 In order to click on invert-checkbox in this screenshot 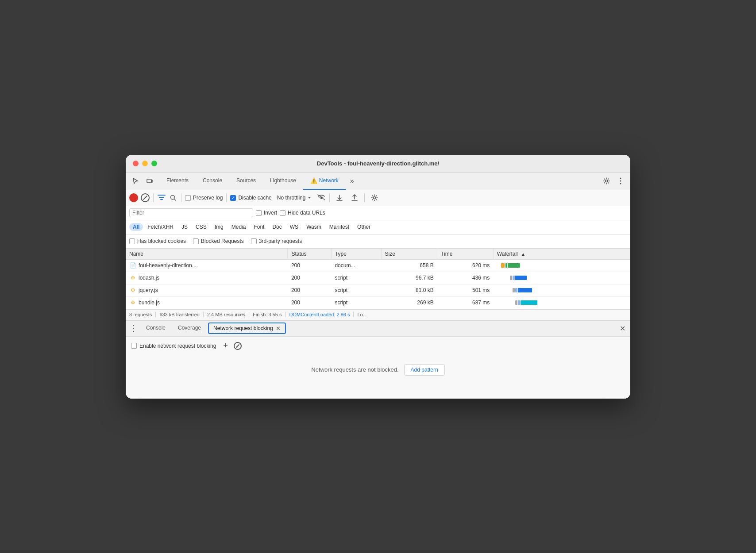, I will do `click(258, 213)`.